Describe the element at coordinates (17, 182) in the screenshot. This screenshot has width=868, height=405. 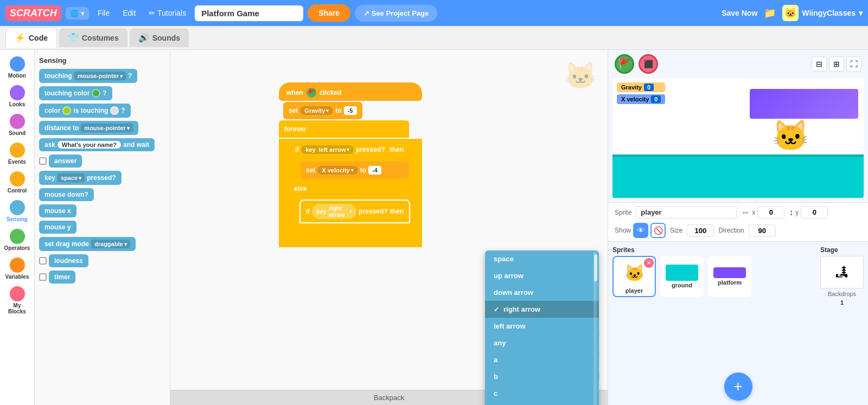
I see `category-control: Control` at that location.